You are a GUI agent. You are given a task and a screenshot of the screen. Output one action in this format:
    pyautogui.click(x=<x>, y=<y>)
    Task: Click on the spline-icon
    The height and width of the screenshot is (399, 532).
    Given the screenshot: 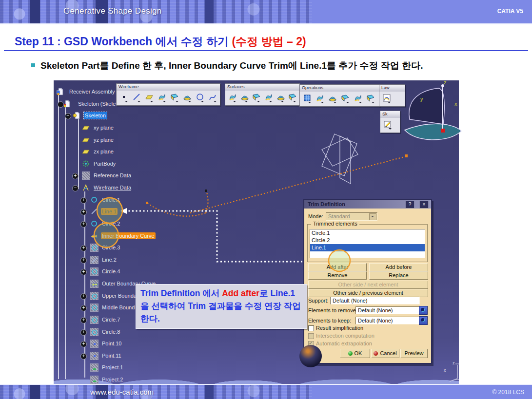 What is the action you would take?
    pyautogui.click(x=213, y=98)
    